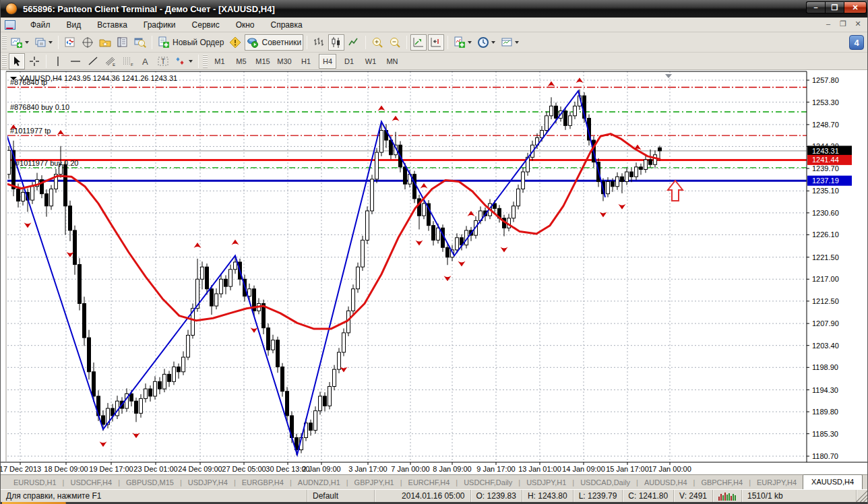  Describe the element at coordinates (349, 61) in the screenshot. I see `timeframe-d1: D1` at that location.